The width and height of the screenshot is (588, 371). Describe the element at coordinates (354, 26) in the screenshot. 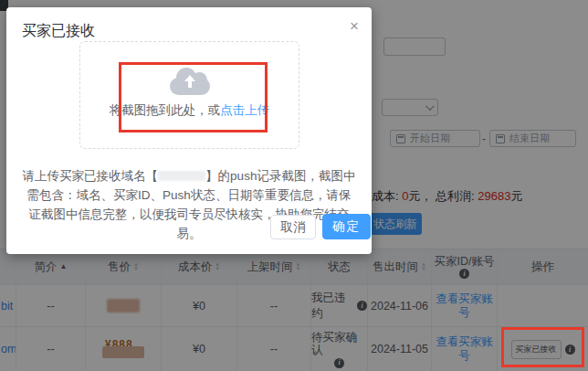

I see `close-icon: ×` at that location.